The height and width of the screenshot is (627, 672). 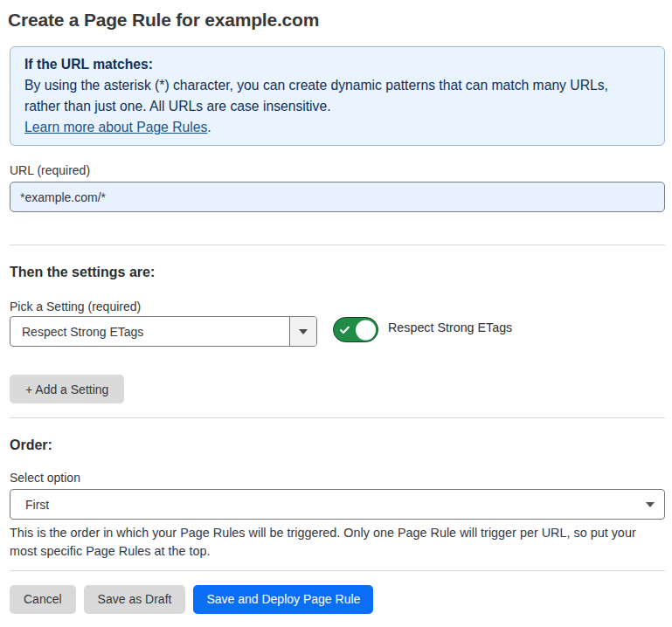 What do you see at coordinates (337, 417) in the screenshot?
I see `divider-settings-order` at bounding box center [337, 417].